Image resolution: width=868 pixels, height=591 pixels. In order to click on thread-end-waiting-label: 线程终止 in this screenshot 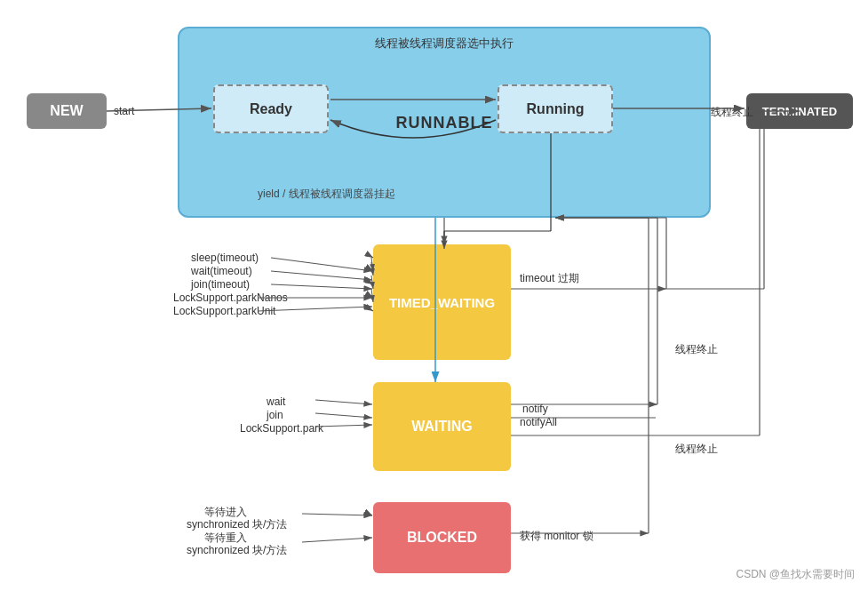, I will do `click(697, 450)`.